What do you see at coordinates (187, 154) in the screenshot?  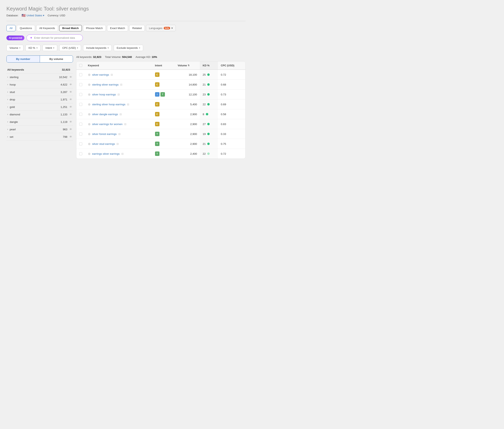 I see `volume-value: 2,400` at bounding box center [187, 154].